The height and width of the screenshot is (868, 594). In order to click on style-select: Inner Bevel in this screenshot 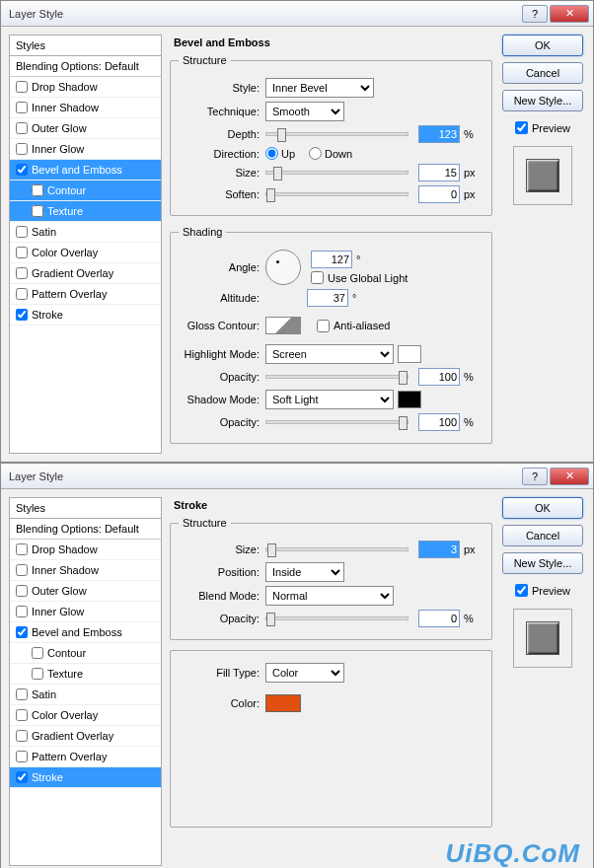, I will do `click(320, 88)`.